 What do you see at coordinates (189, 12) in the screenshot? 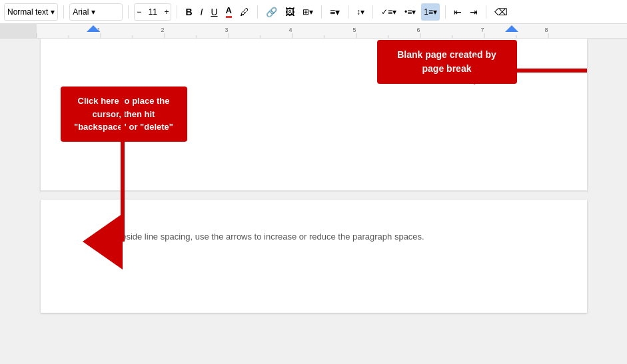
I see `bold-button: B` at bounding box center [189, 12].